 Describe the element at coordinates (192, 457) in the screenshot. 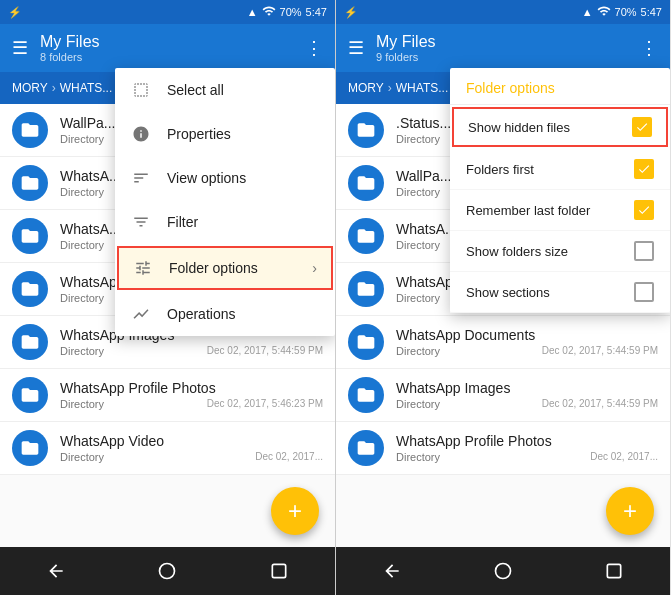

I see `file-meta: Directory Dec 02, 2017...` at that location.